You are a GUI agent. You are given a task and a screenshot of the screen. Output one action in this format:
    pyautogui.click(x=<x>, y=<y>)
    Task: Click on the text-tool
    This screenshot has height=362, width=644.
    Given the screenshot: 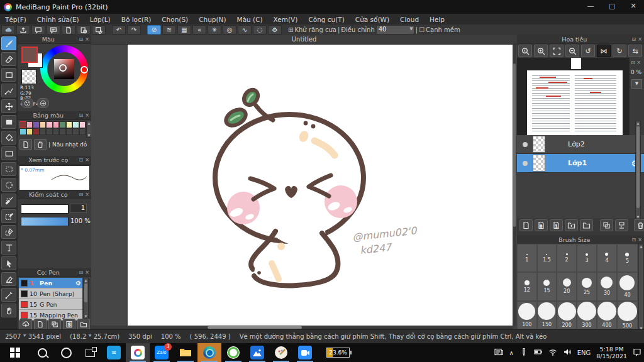 What is the action you would take?
    pyautogui.click(x=9, y=248)
    